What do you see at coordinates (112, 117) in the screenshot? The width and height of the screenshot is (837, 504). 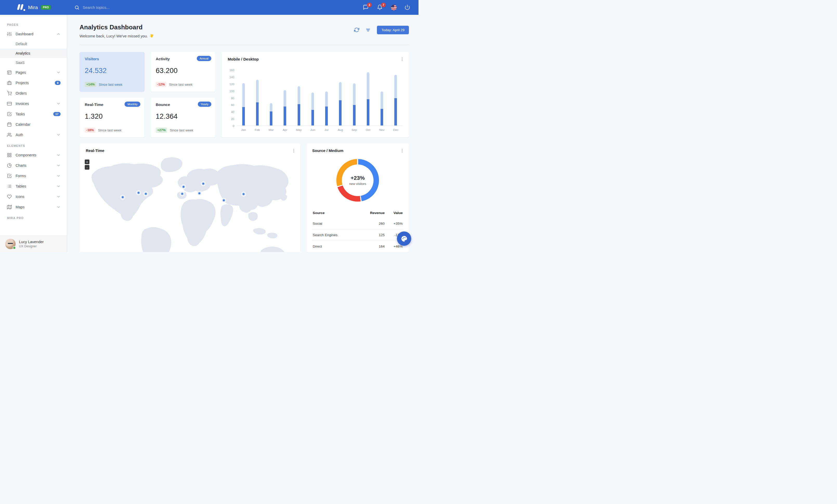 I see `stat-card-real-time: Real-Time Monthly 1.320 -18%Since last w…` at bounding box center [112, 117].